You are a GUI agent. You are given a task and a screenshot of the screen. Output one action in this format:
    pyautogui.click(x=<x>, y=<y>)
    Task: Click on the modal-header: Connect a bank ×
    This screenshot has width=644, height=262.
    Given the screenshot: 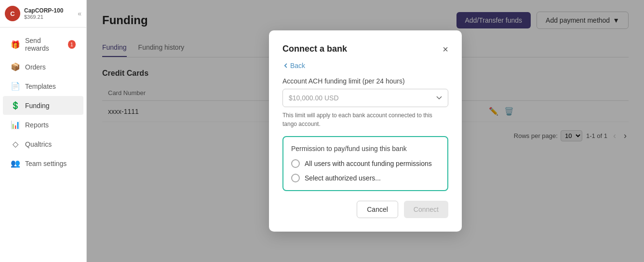 What is the action you would take?
    pyautogui.click(x=365, y=49)
    